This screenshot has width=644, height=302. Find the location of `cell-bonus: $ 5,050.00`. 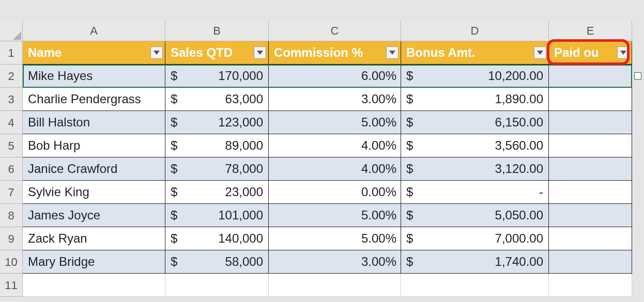

cell-bonus: $ 5,050.00 is located at coordinates (475, 216).